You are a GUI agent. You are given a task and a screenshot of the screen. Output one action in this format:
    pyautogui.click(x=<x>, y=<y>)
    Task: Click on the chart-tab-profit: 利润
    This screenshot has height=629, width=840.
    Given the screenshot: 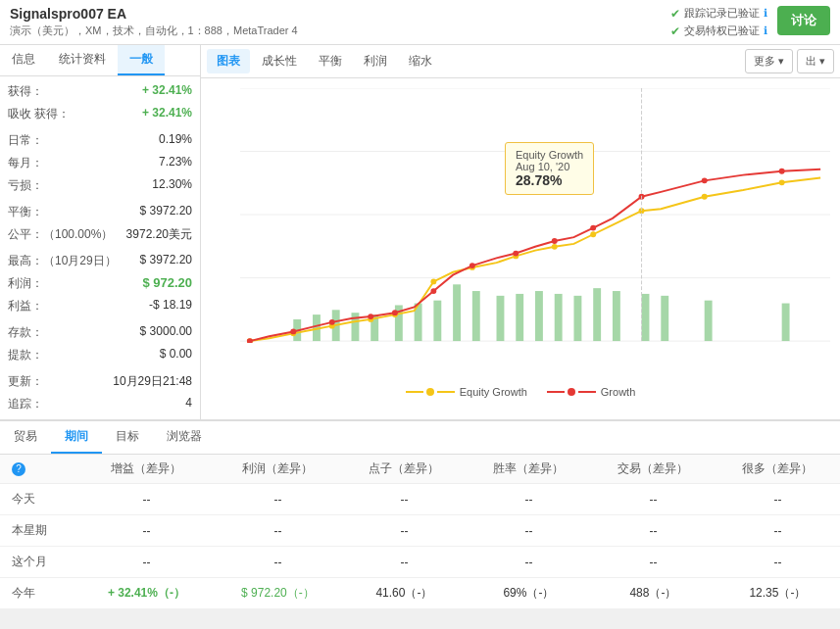 What is the action you would take?
    pyautogui.click(x=375, y=61)
    